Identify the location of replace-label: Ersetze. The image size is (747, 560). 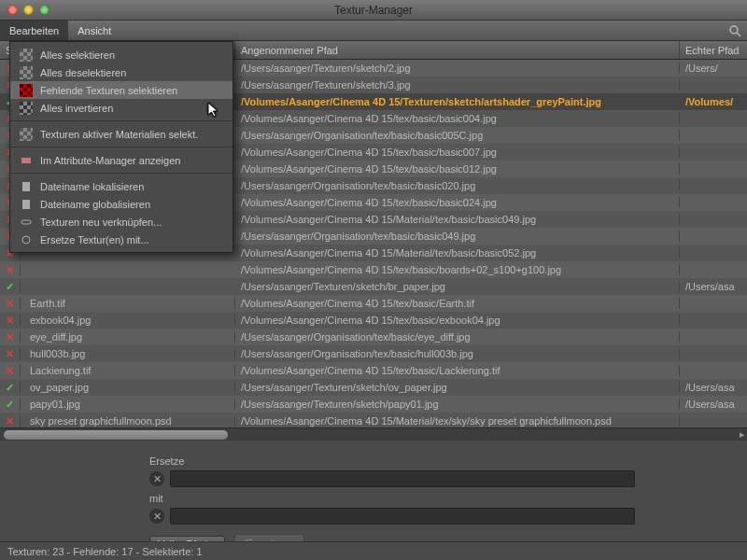
(392, 461).